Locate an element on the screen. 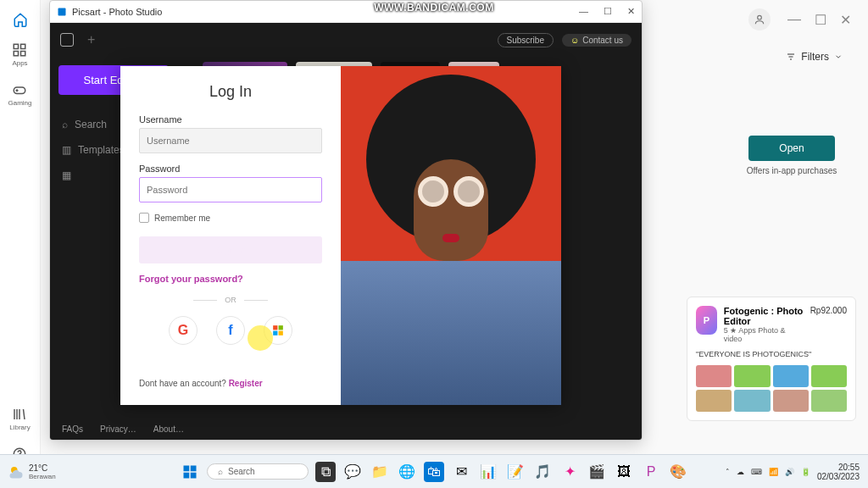  checkbox-icon is located at coordinates (144, 218).